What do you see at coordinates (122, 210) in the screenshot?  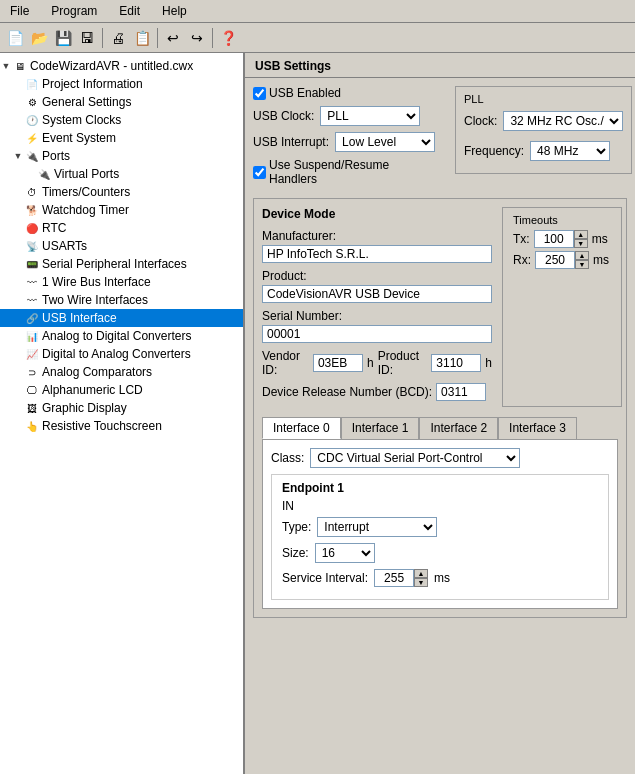 I see `tree-item-watchdog: 🐕 Watchdog Timer` at bounding box center [122, 210].